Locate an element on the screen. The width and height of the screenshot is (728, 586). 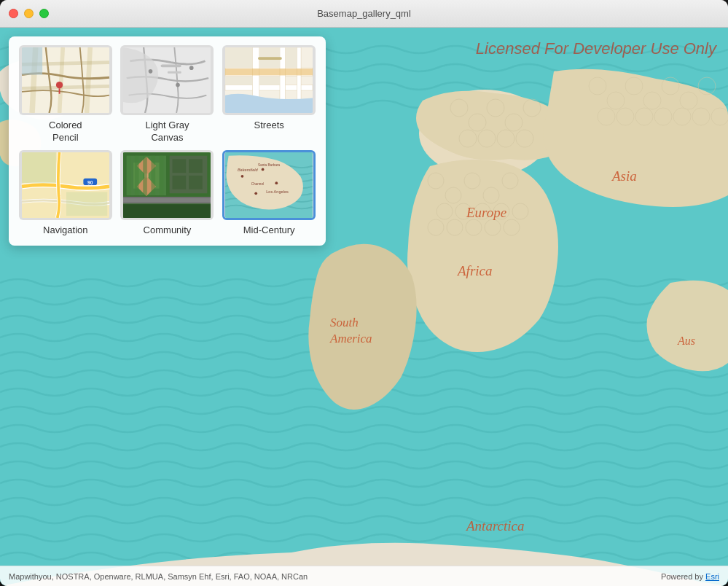
thumbnail-light-gray is located at coordinates (167, 80).